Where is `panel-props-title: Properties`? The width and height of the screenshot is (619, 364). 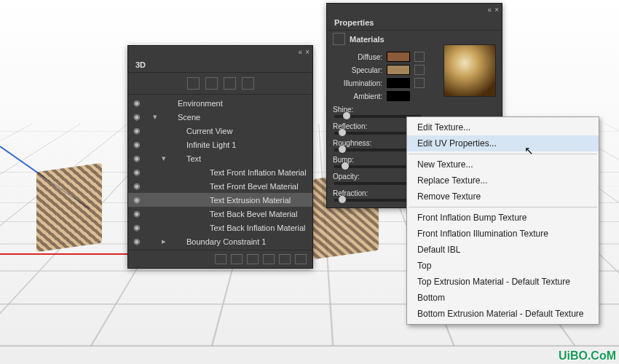
panel-props-title: Properties is located at coordinates (414, 23).